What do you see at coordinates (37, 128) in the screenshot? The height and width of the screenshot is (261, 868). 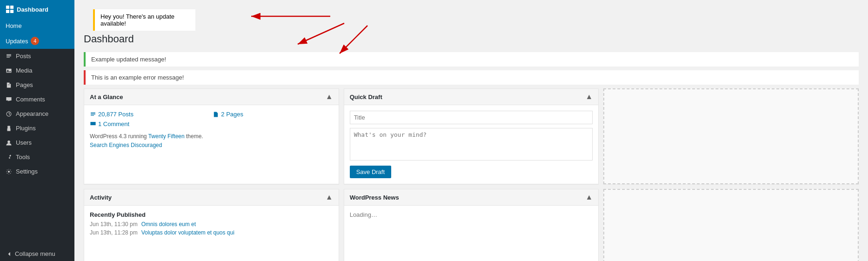 I see `sidebar-item-plugins: Plugins` at bounding box center [37, 128].